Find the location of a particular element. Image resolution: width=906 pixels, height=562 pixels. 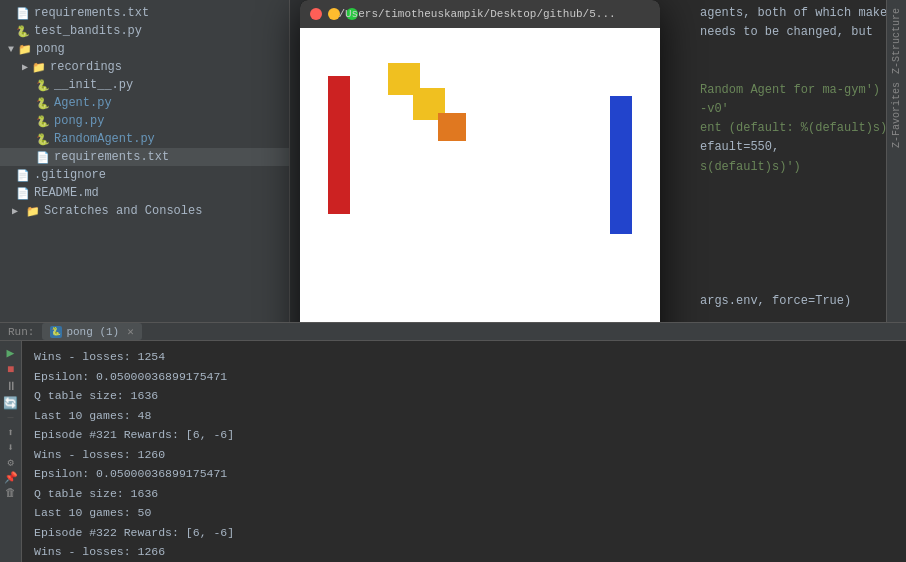

file-item-readme: 📄 README.md is located at coordinates (144, 193).